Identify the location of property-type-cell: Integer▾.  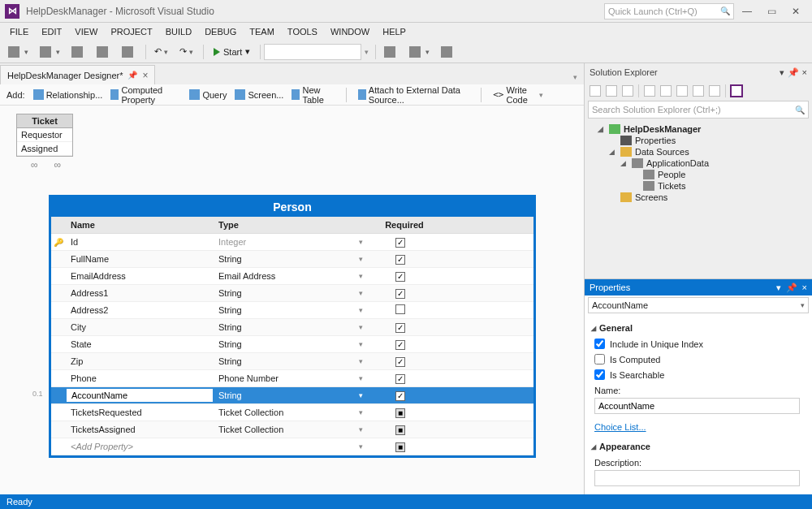
(291, 242).